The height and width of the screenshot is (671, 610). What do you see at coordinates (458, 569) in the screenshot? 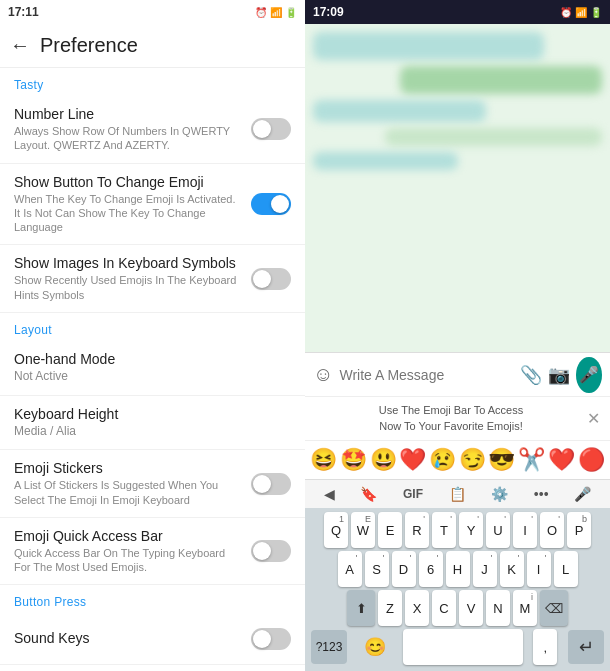
I see `key-h: H` at bounding box center [458, 569].